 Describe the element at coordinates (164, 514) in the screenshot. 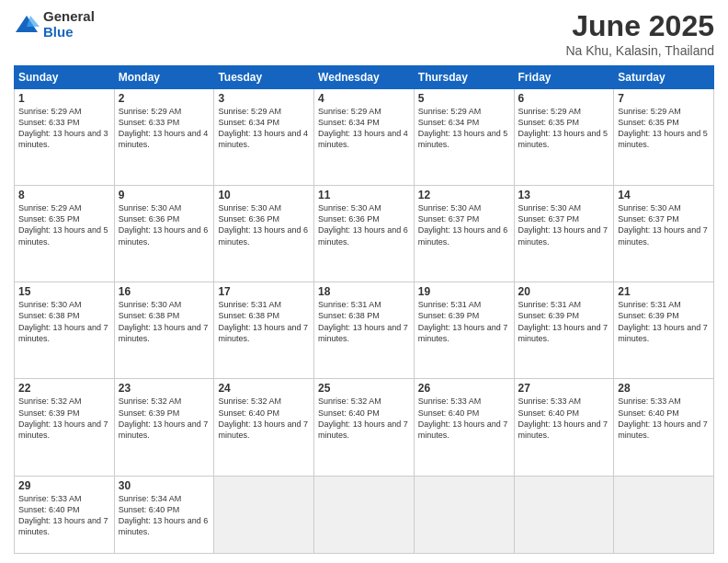

I see `table-row: 30Sunrise: 5:34 AMSunset: 6:40 PMDayligh…` at that location.